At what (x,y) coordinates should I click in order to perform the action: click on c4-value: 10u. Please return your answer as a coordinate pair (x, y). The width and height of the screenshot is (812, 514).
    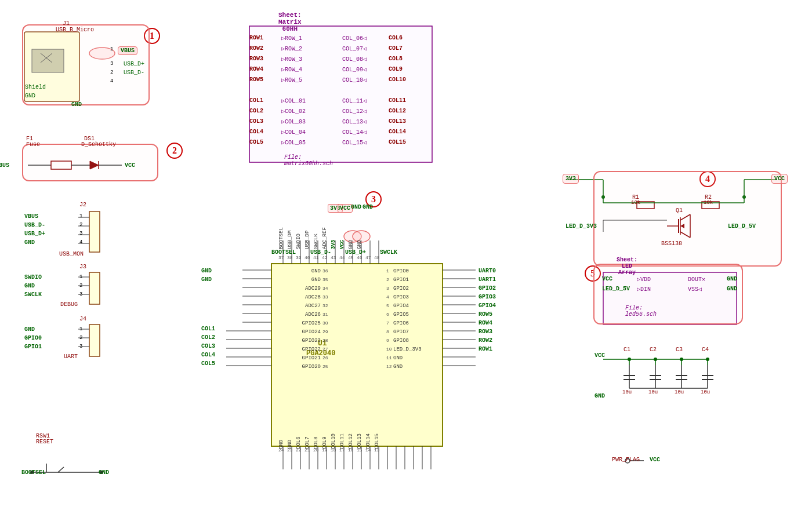
    Looking at the image, I should click on (705, 392).